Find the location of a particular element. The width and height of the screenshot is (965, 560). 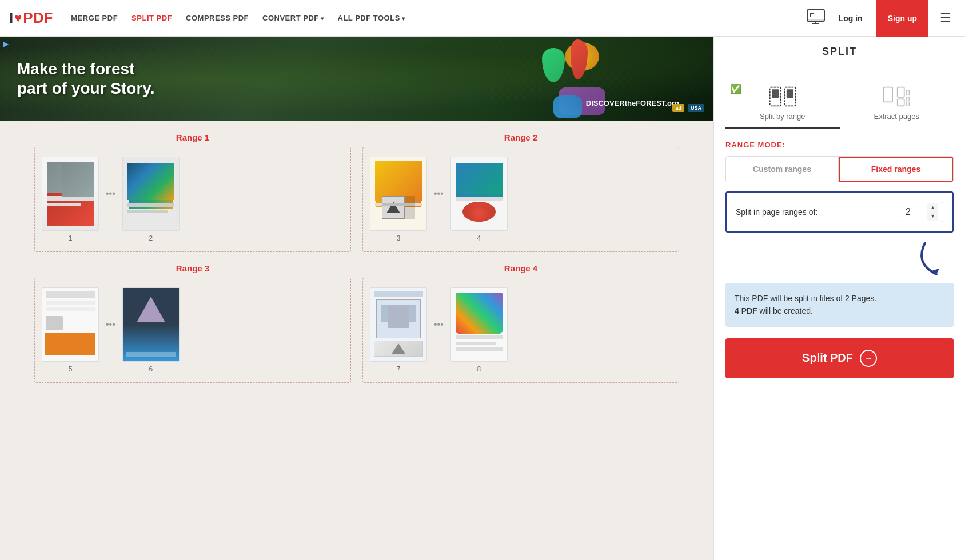

ad-badges: ad USA is located at coordinates (688, 108).